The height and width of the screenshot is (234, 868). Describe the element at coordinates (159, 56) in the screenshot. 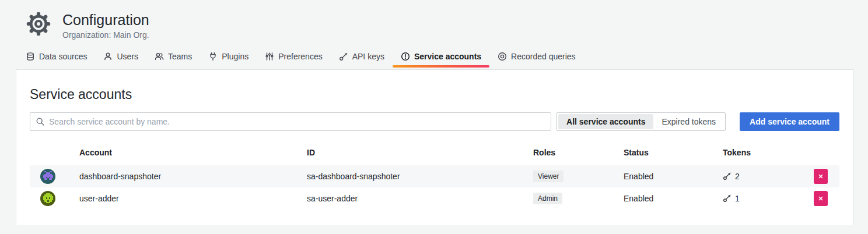

I see `users-icon` at that location.